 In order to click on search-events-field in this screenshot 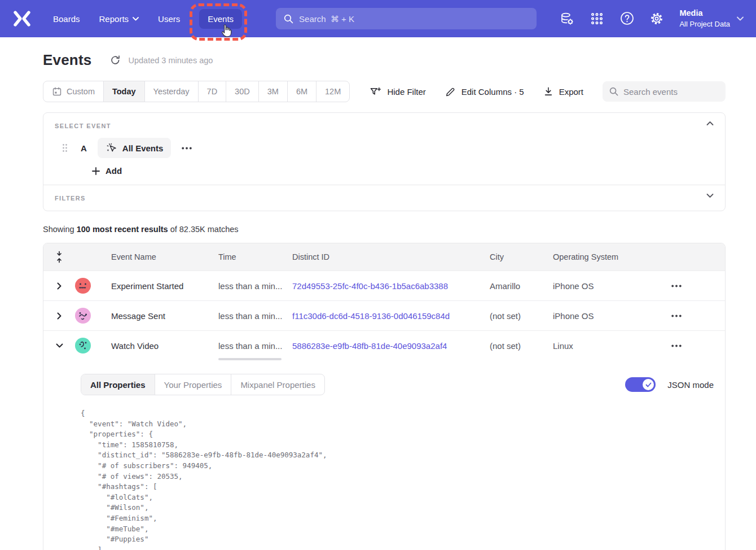, I will do `click(664, 91)`.